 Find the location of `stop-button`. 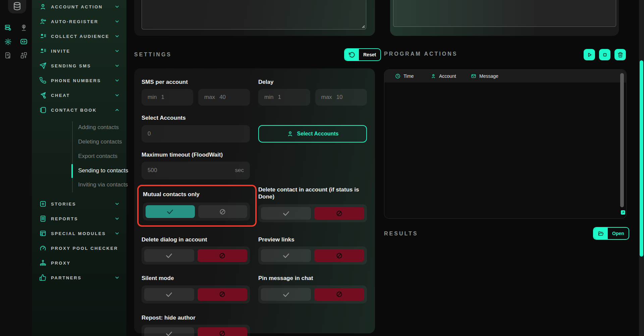

stop-button is located at coordinates (605, 55).